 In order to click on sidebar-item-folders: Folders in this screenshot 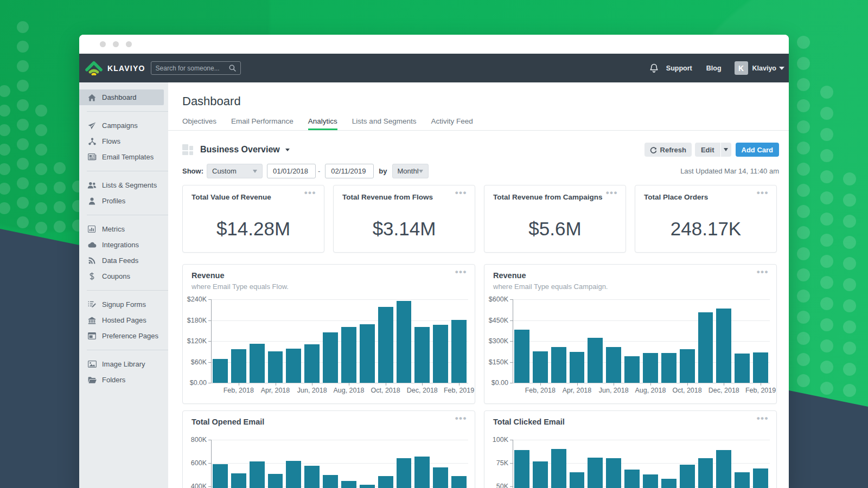, I will do `click(124, 380)`.